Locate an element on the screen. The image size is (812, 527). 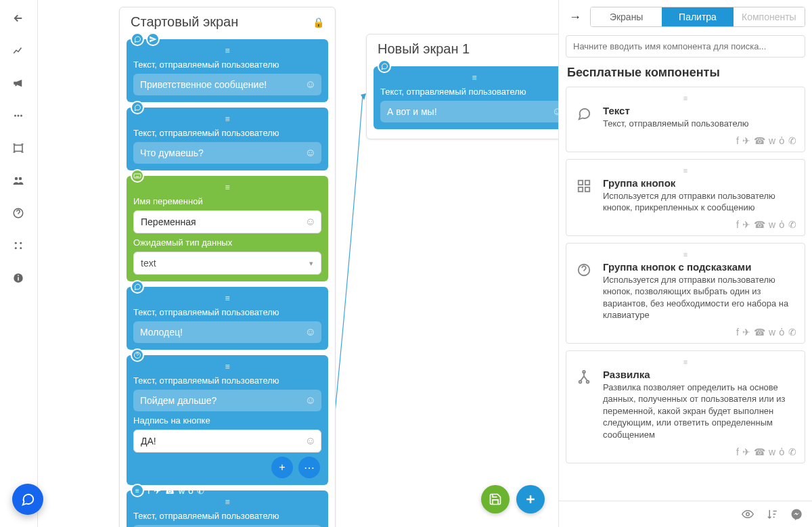
block-label: Текст, отправляемый пользователю is located at coordinates (227, 313).